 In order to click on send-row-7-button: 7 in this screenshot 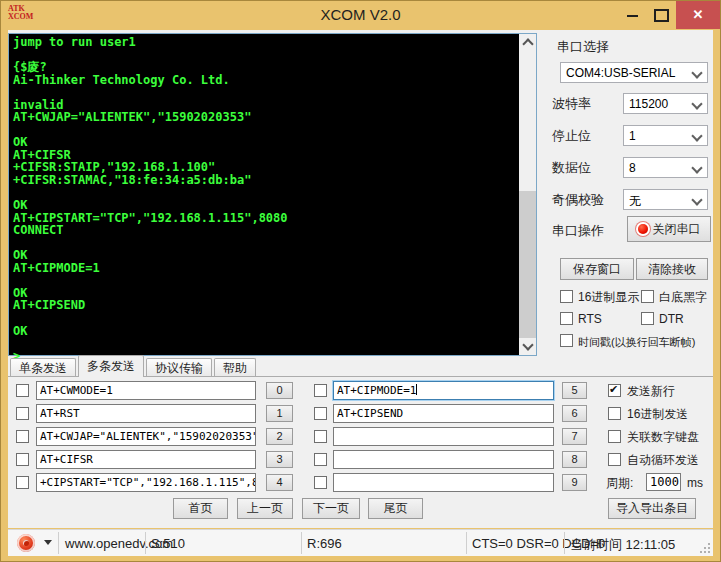, I will do `click(574, 436)`.